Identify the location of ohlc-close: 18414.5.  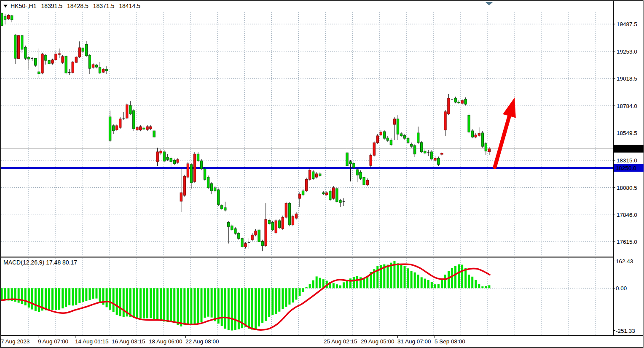
(130, 6).